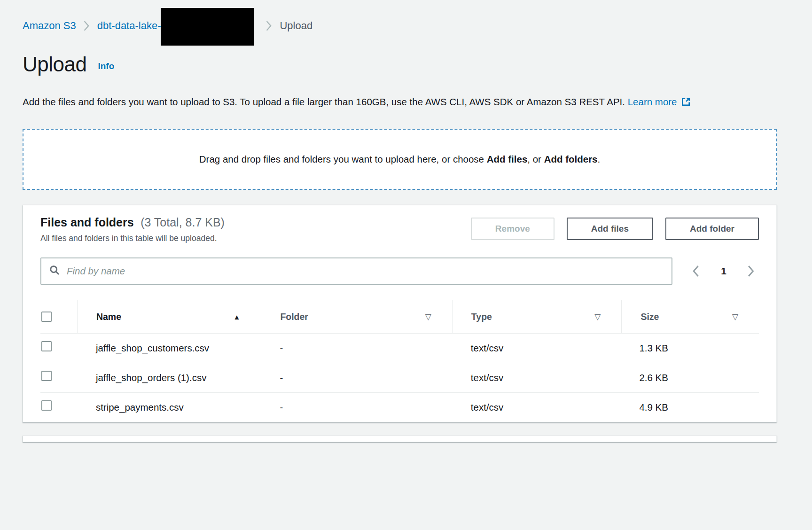  I want to click on column-header-type: Type ▽, so click(537, 317).